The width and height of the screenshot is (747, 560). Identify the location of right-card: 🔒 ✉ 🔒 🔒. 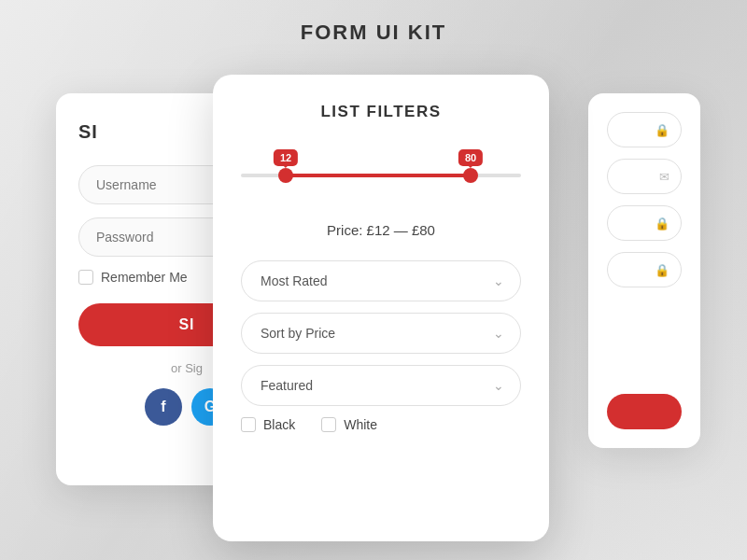
(644, 271).